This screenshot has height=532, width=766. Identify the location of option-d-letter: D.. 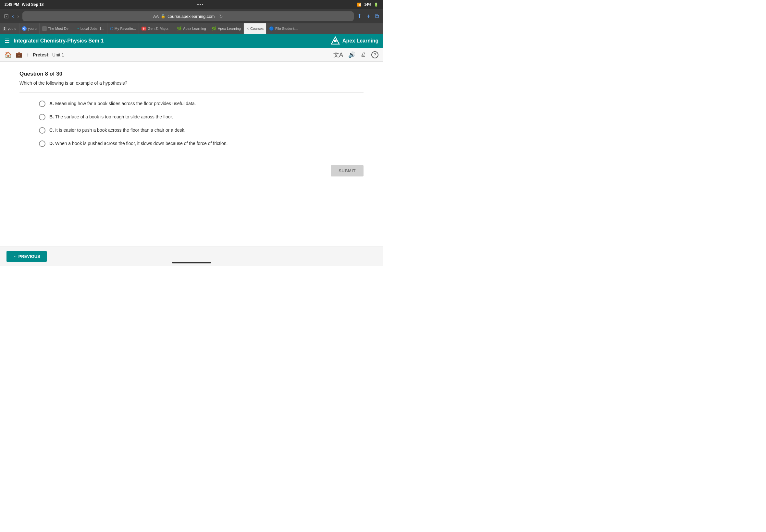
(52, 143).